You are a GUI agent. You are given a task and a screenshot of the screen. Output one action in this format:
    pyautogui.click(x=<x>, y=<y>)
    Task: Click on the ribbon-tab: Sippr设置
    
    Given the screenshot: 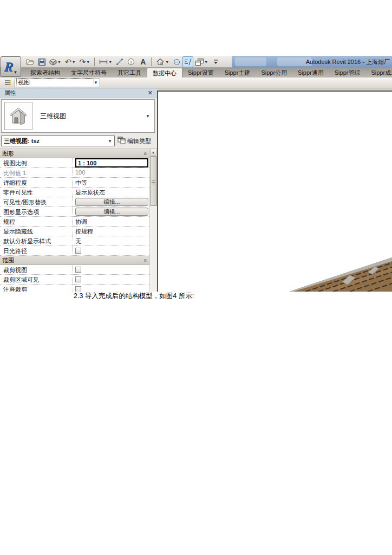 What is the action you would take?
    pyautogui.click(x=201, y=73)
    